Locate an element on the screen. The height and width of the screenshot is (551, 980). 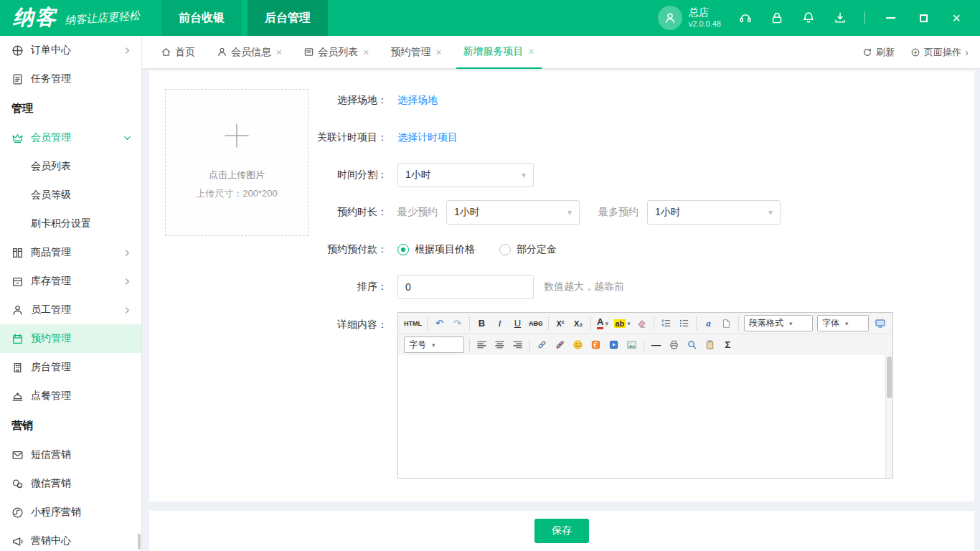
prepay-radio-project-price: 根据项目价格 is located at coordinates (436, 250).